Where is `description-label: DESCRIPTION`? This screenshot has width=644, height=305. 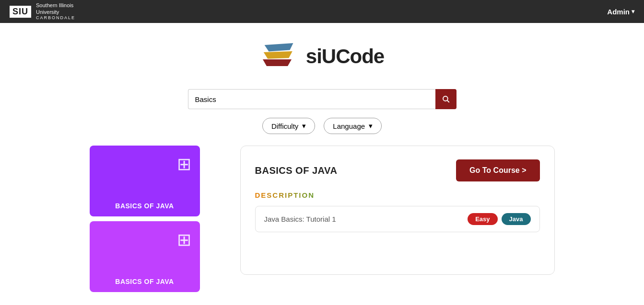
description-label: DESCRIPTION is located at coordinates (398, 195).